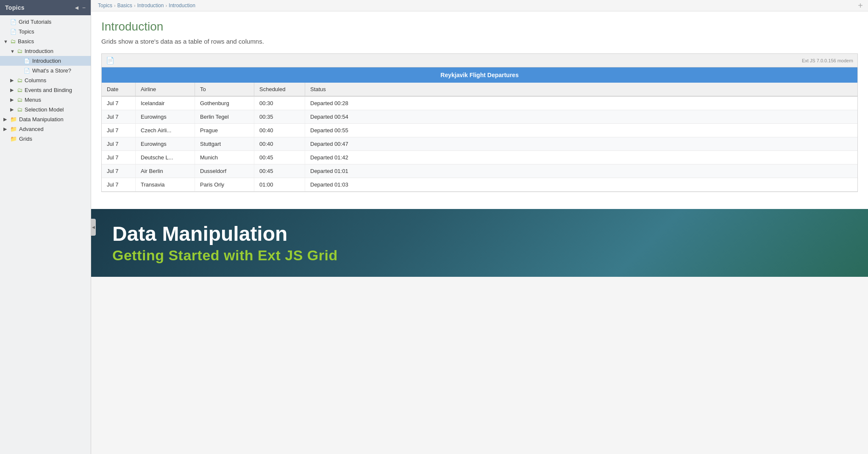 This screenshot has height=454, width=868. Describe the element at coordinates (165, 117) in the screenshot. I see `grid-cell: Eurowings` at that location.